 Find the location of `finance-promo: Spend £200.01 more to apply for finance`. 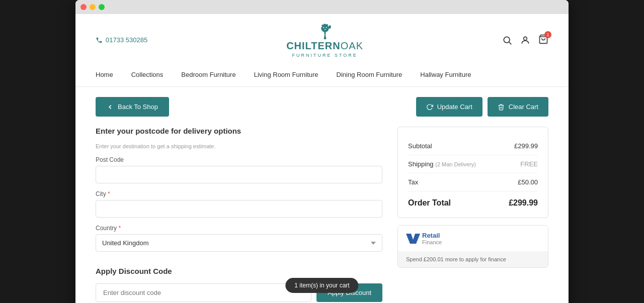

finance-promo: Spend £200.01 more to apply for finance is located at coordinates (473, 259).